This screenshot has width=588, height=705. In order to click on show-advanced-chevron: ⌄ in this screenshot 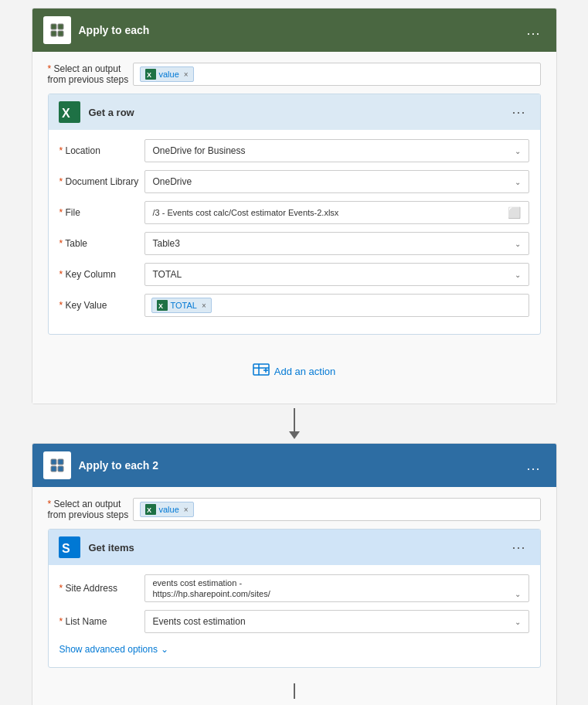, I will do `click(165, 649)`.